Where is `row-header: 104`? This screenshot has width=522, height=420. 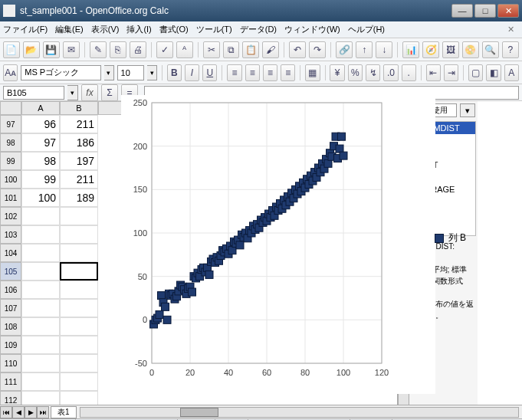 row-header: 104 is located at coordinates (11, 253).